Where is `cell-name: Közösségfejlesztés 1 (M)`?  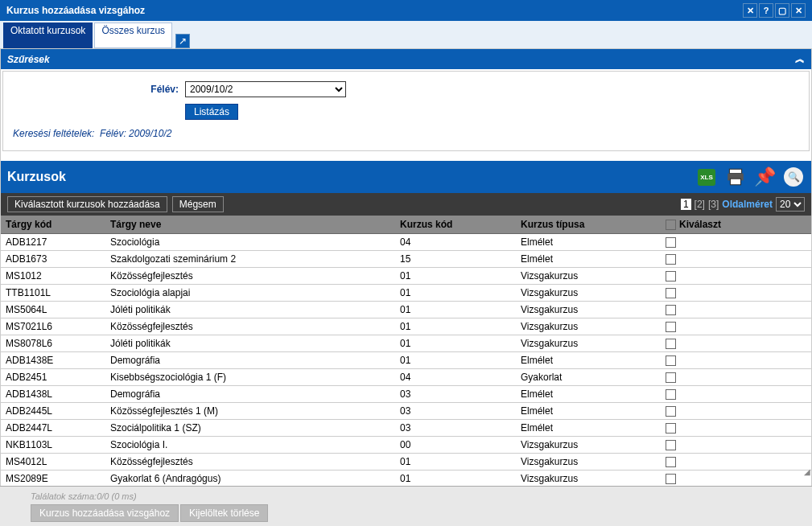
cell-name: Közösségfejlesztés 1 (M) is located at coordinates (250, 411).